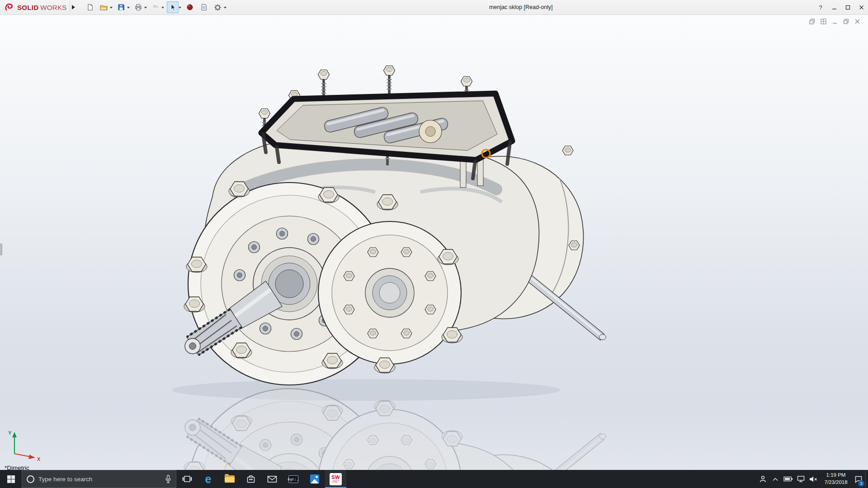 The width and height of the screenshot is (868, 488). I want to click on system-tray: 1:19 PM 7/23/2018 3, so click(812, 479).